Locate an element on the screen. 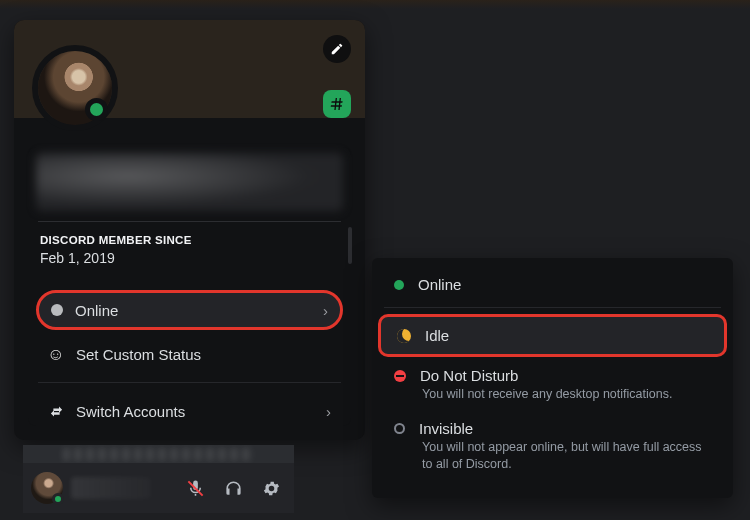 This screenshot has width=750, height=520. user-settings-button is located at coordinates (271, 488).